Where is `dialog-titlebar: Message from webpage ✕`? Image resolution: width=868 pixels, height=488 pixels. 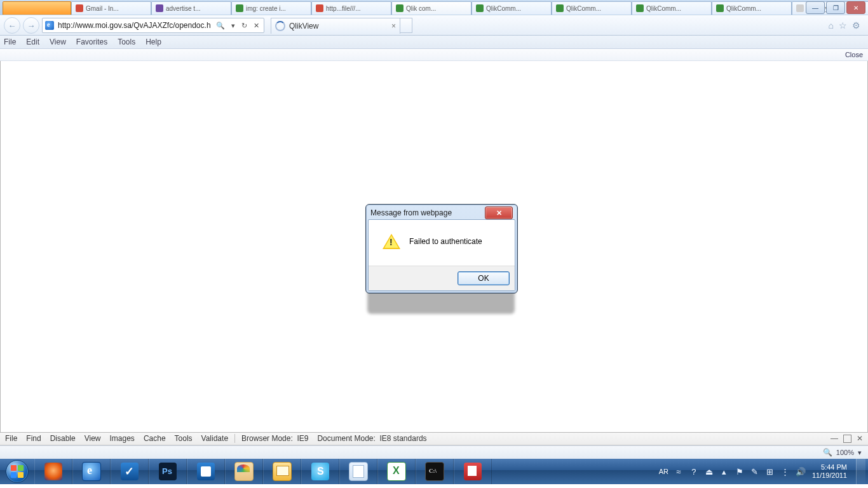 dialog-titlebar: Message from webpage ✕ is located at coordinates (442, 213).